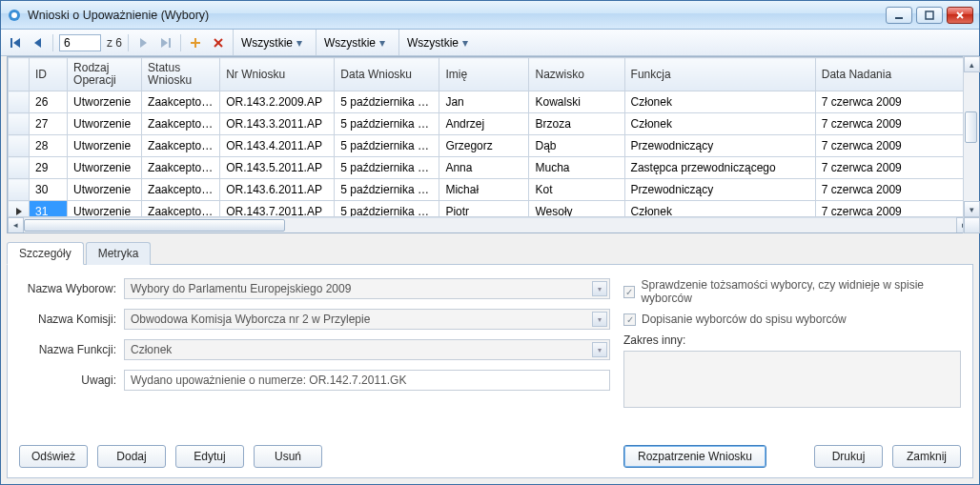 The width and height of the screenshot is (980, 485). What do you see at coordinates (271, 42) in the screenshot?
I see `filter-1-dropdown: Wszystkie ▾` at bounding box center [271, 42].